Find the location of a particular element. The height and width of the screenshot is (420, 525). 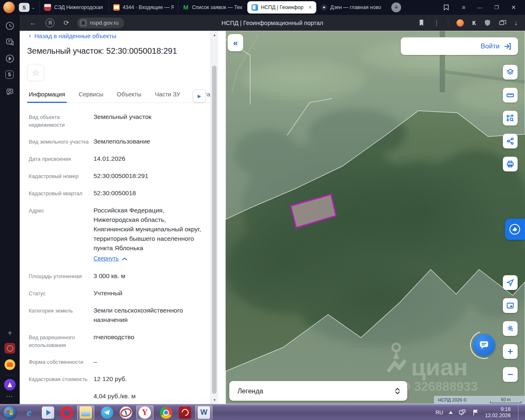

tabs-scroll-right-button: ▶ is located at coordinates (199, 96).